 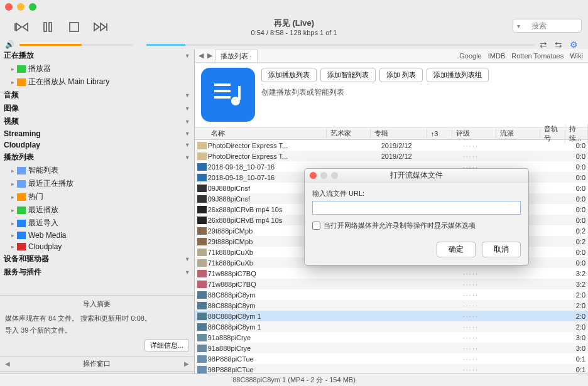 What do you see at coordinates (582, 242) in the screenshot?
I see `cell-duration: 0:2` at bounding box center [582, 242].